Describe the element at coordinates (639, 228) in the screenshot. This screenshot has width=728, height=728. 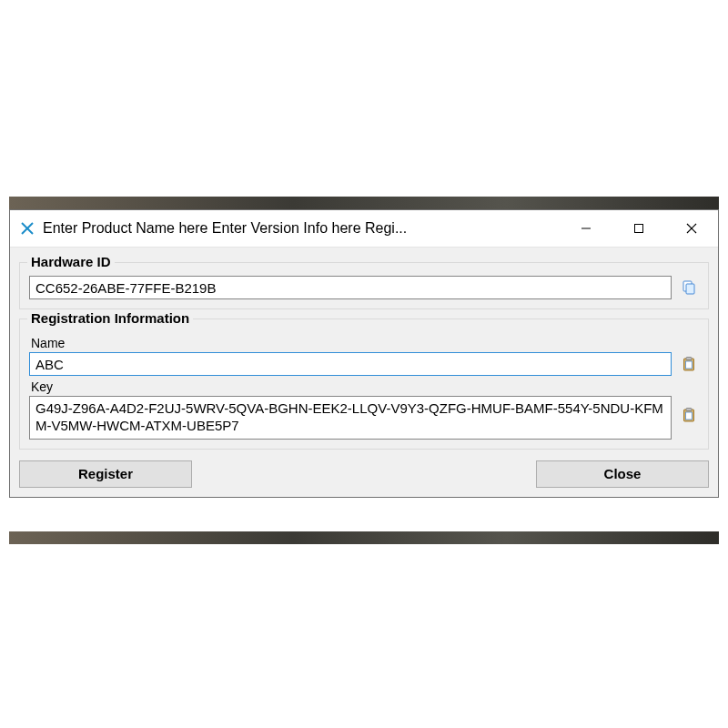
I see `maximize-button` at that location.